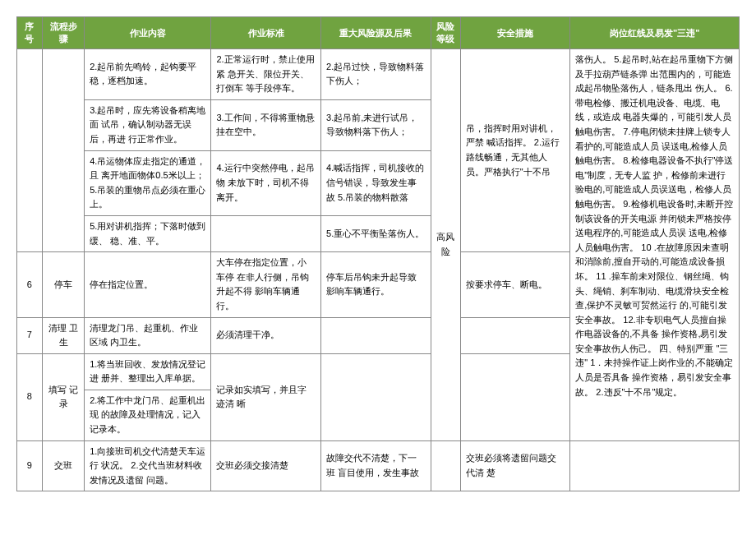 Image resolution: width=756 pixels, height=535 pixels. What do you see at coordinates (266, 397) in the screenshot?
I see `cell-standard: 记录如实填写，并且字迹清 晰` at bounding box center [266, 397].